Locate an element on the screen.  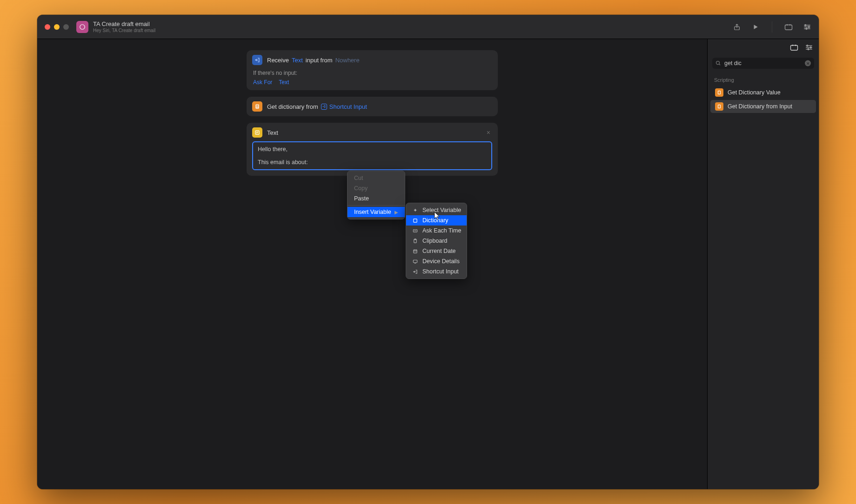
text-input-field: Hello there, This email is about: is located at coordinates (372, 156).